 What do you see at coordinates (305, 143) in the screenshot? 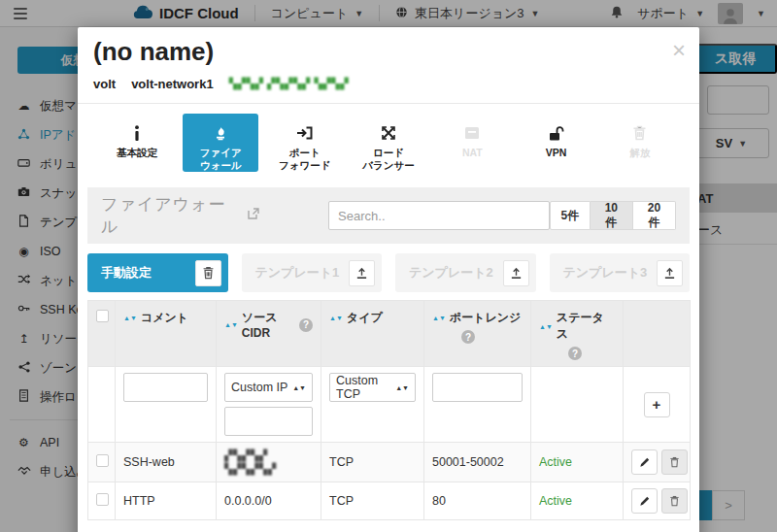
I see `tab-port-forward: ポート フォワード` at bounding box center [305, 143].